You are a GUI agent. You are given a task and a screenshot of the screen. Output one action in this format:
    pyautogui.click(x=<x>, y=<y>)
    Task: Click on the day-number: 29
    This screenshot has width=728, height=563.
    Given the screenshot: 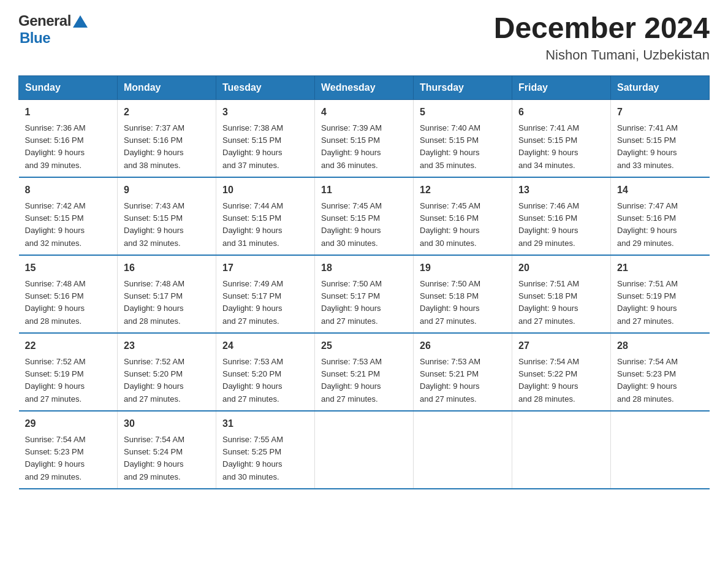 What is the action you would take?
    pyautogui.click(x=69, y=424)
    